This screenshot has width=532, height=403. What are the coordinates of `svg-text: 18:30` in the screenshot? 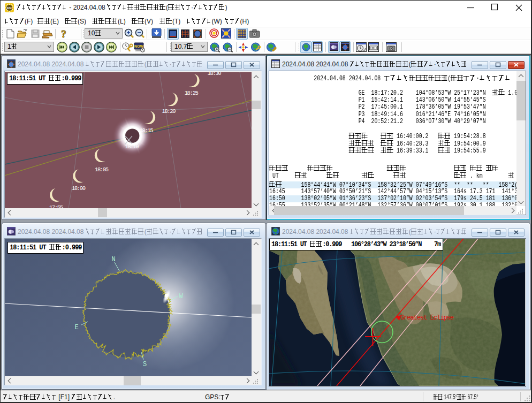 It's located at (215, 74).